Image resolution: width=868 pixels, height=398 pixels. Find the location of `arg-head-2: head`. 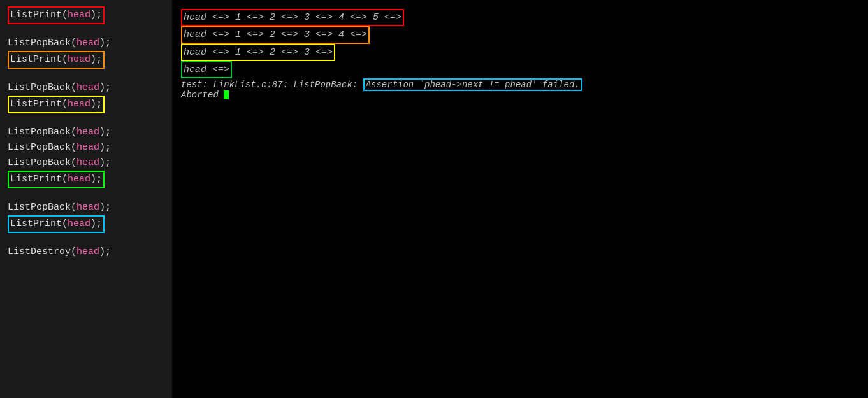

arg-head-2: head is located at coordinates (88, 43).